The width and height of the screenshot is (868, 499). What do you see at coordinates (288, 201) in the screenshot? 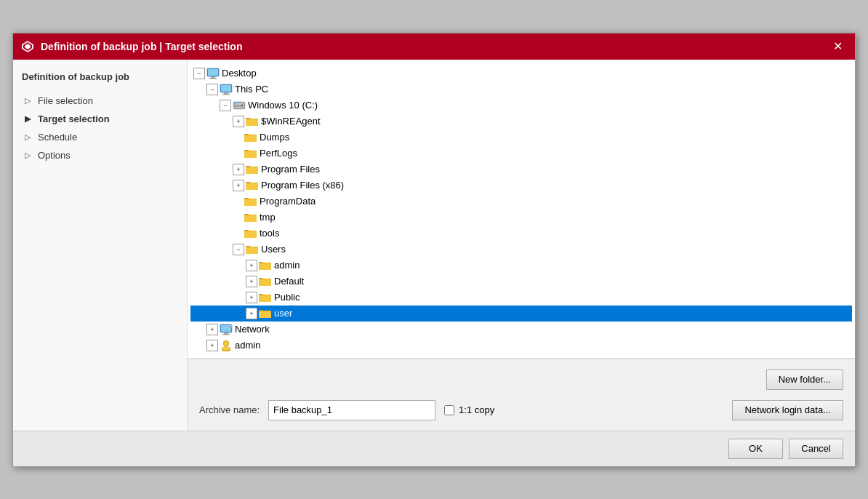
I see `node-label: ProgramData` at bounding box center [288, 201].